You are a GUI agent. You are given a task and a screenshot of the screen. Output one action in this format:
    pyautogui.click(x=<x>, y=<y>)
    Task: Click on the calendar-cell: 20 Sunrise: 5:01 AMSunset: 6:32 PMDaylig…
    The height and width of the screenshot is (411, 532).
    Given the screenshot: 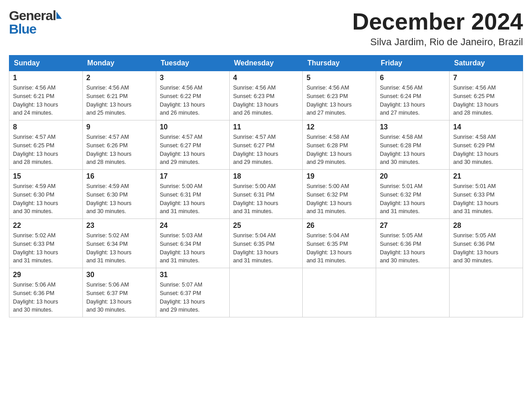 What is the action you would take?
    pyautogui.click(x=413, y=194)
    